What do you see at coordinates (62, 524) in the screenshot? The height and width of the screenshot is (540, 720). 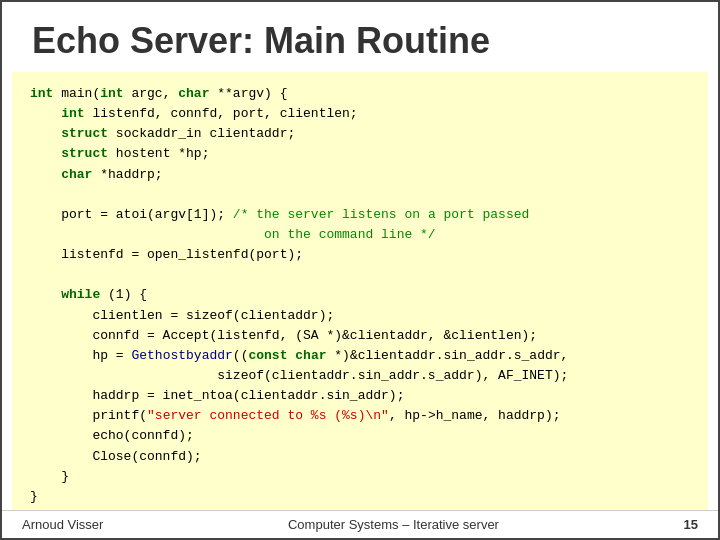 I see `footer-author: Arnoud Visser` at bounding box center [62, 524].